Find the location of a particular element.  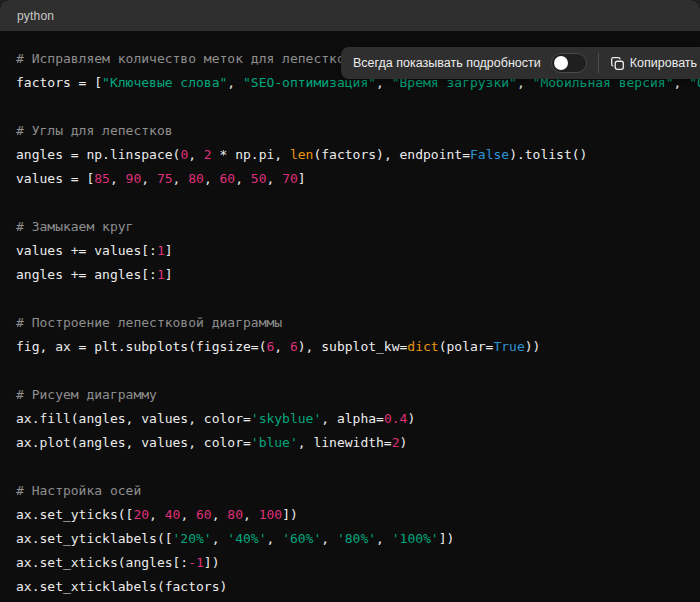

code-block-header: python is located at coordinates (350, 16).